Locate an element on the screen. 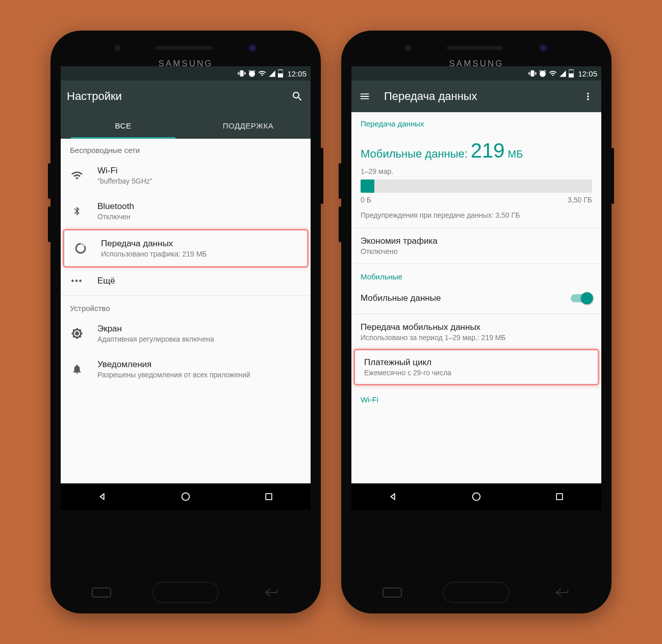  wifi-subtitle: "bufferbay 5GHz" is located at coordinates (199, 181).